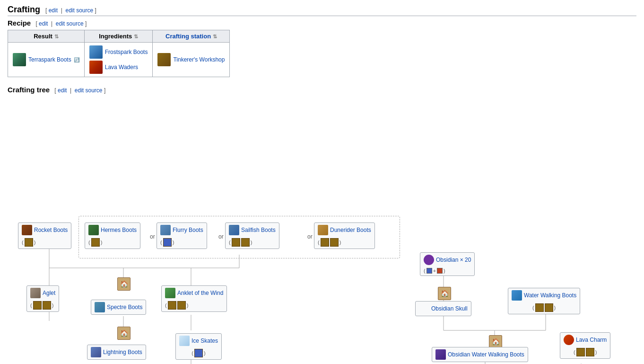 The width and height of the screenshot is (644, 364). What do you see at coordinates (591, 340) in the screenshot?
I see `lava-charm-link: Lava Charm` at bounding box center [591, 340].